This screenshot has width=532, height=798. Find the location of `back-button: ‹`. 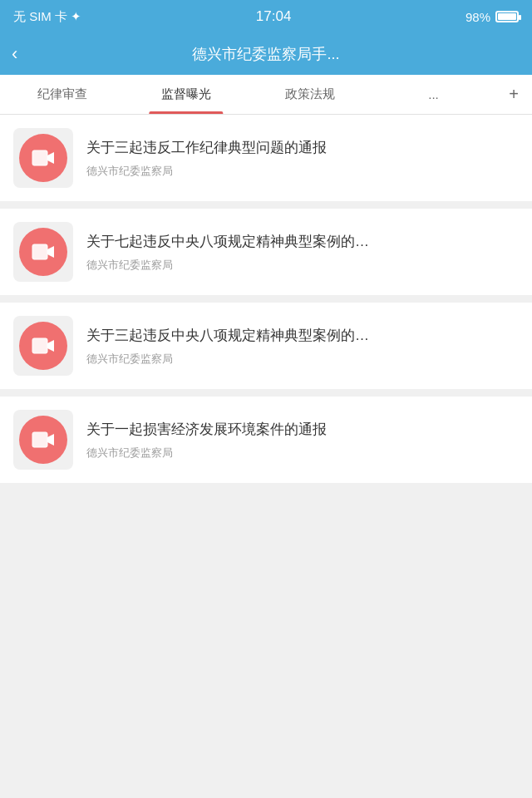

back-button: ‹ is located at coordinates (15, 54).